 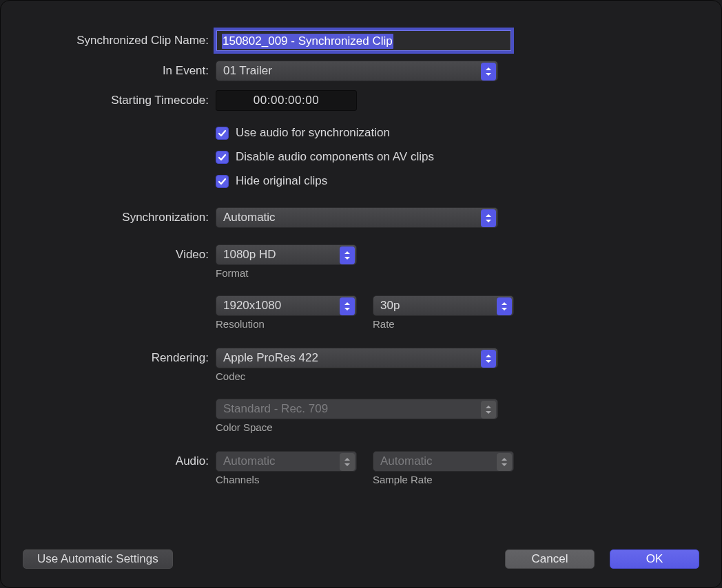 What do you see at coordinates (287, 461) in the screenshot?
I see `audio-channels-popup: Automatic` at bounding box center [287, 461].